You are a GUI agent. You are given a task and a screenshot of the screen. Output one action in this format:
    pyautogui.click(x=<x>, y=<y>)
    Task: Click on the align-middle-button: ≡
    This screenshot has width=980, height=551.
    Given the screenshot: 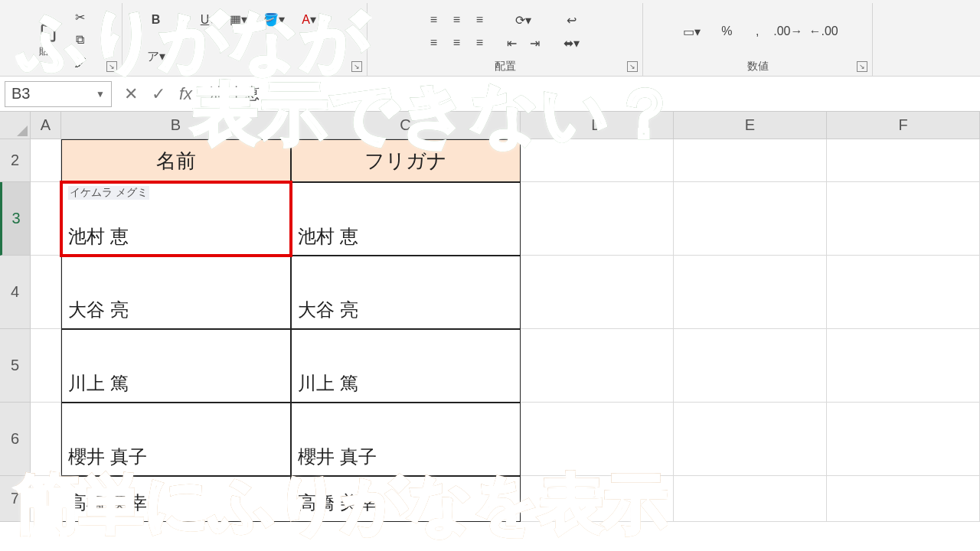 What is the action you would take?
    pyautogui.click(x=457, y=20)
    